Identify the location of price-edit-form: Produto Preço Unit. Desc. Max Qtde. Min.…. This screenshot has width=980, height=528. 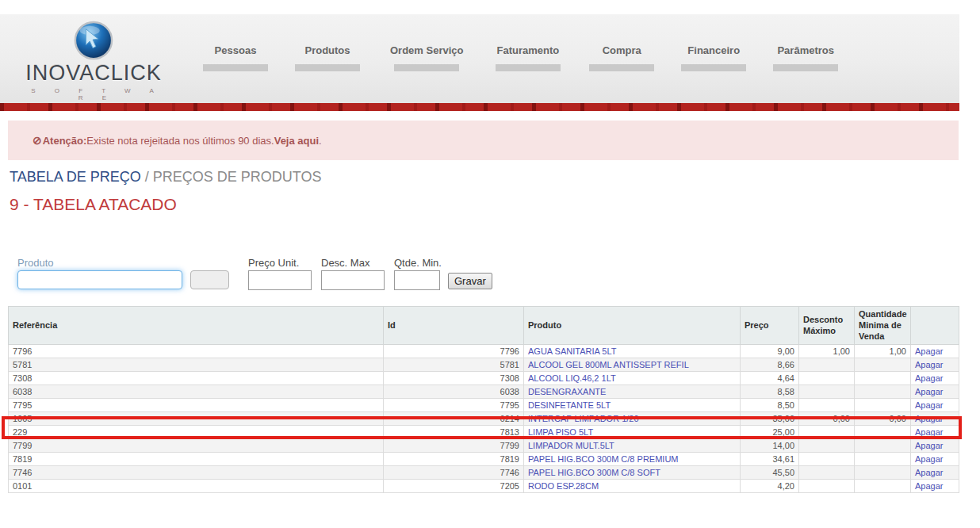
(287, 276).